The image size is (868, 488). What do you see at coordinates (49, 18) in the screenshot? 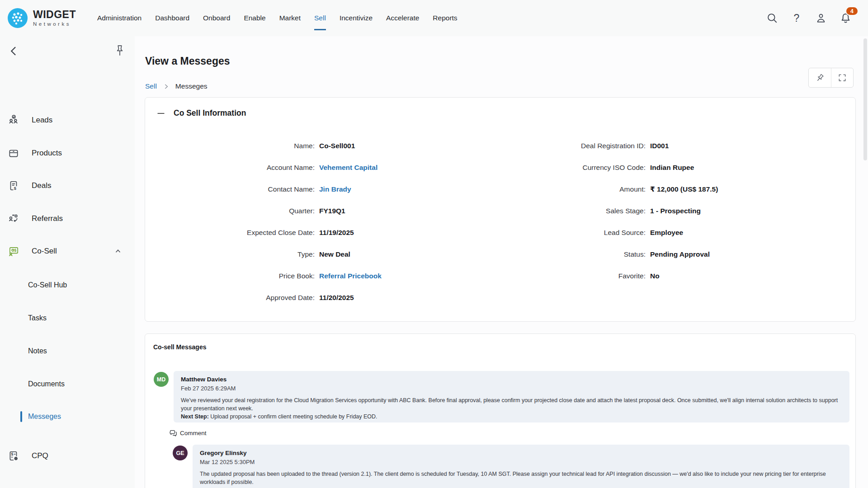
I see `brand-logo: WIDGET Networks` at bounding box center [49, 18].